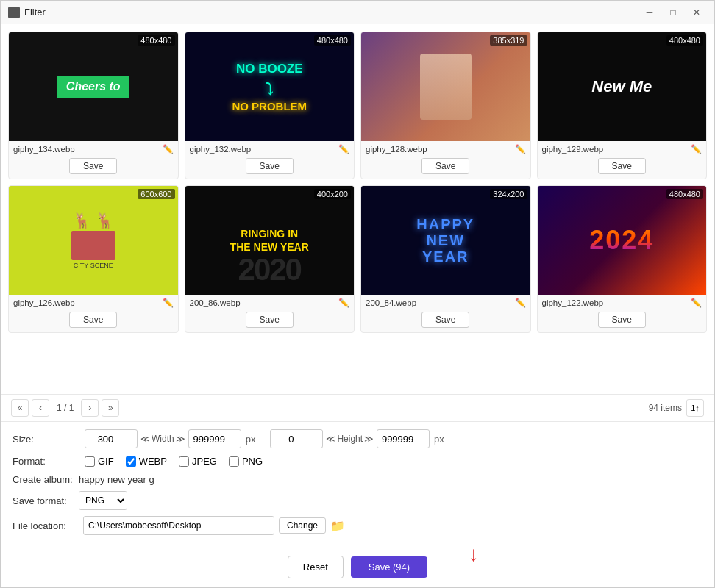 The height and width of the screenshot is (588, 715). What do you see at coordinates (474, 554) in the screenshot?
I see `arrow-indicator: ↓` at bounding box center [474, 554].